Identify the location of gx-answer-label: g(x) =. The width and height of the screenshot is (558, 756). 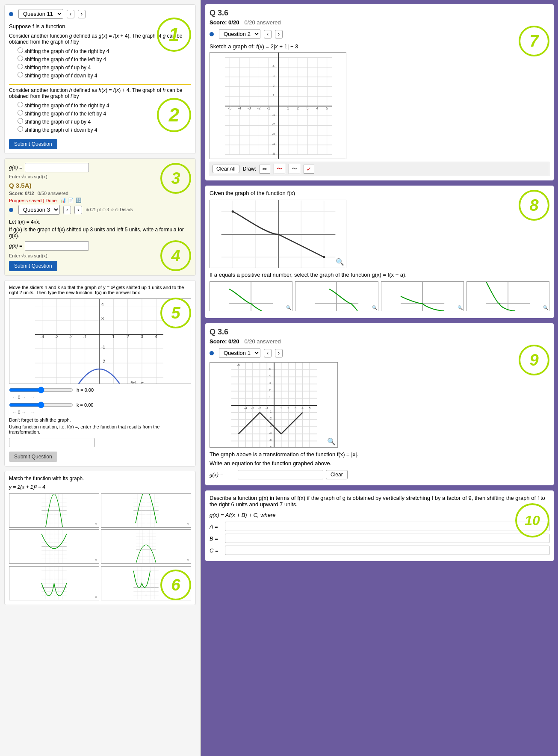
(222, 475).